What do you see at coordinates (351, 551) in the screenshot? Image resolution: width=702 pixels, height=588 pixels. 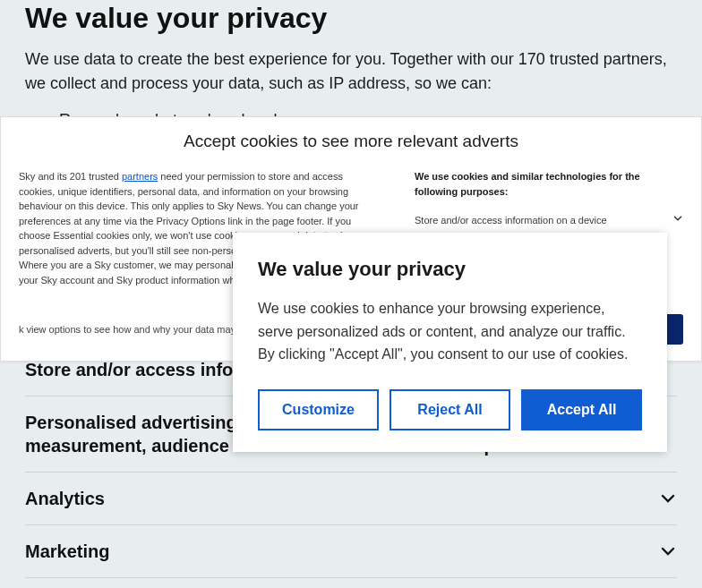 I see `section-marketing: Marketing` at bounding box center [351, 551].